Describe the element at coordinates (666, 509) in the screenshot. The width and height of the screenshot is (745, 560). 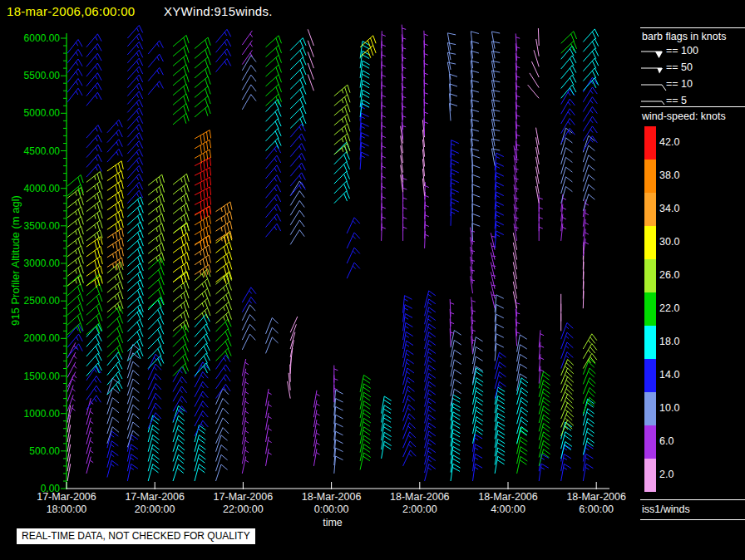
I see `data-source: iss1/winds` at that location.